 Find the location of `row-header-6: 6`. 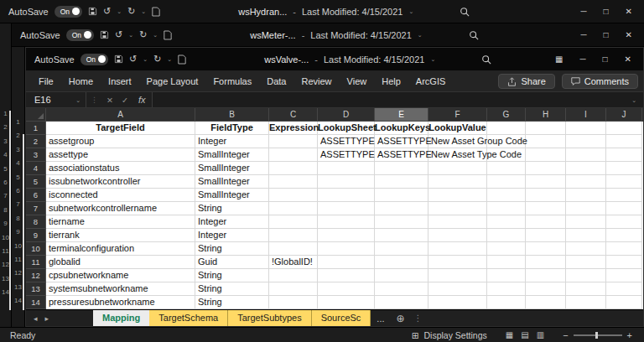

row-header-6: 6 is located at coordinates (36, 195).